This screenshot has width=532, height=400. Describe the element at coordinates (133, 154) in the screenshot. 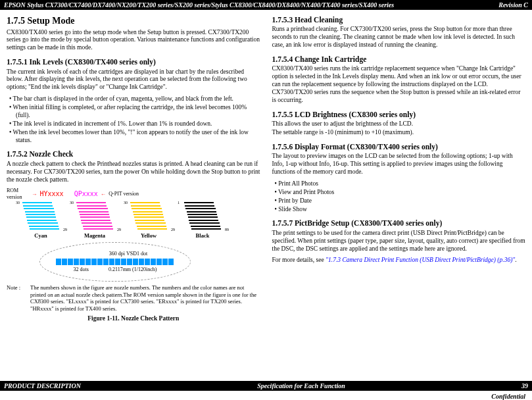

I see `heading-nozzle-check: 1.7.5.2 Nozzle Check` at that location.